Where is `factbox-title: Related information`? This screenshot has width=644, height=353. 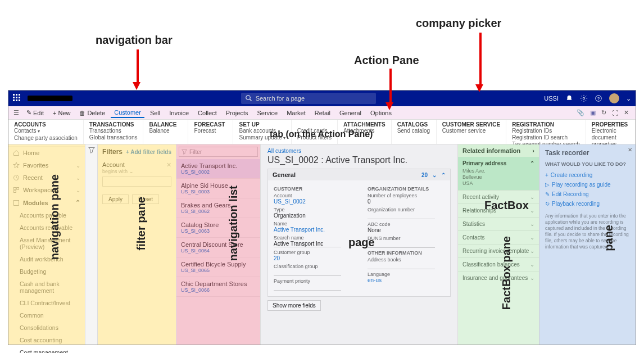 factbox-title: Related information is located at coordinates (491, 151).